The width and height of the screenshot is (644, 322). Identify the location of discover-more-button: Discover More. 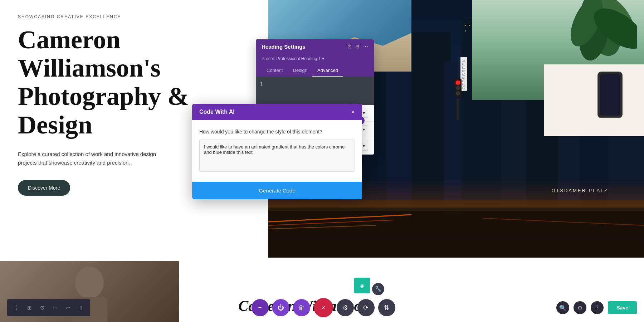
(44, 188).